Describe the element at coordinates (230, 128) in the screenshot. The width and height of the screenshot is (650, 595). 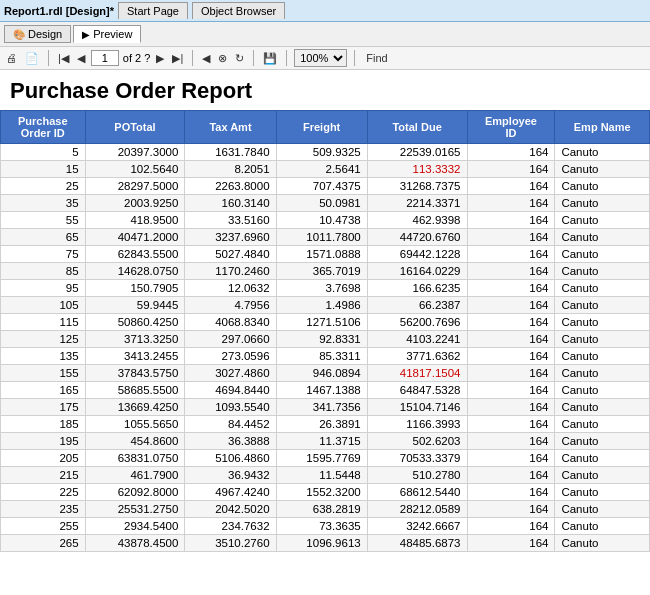
I see `col-header-tax-amt: Tax Amt` at that location.